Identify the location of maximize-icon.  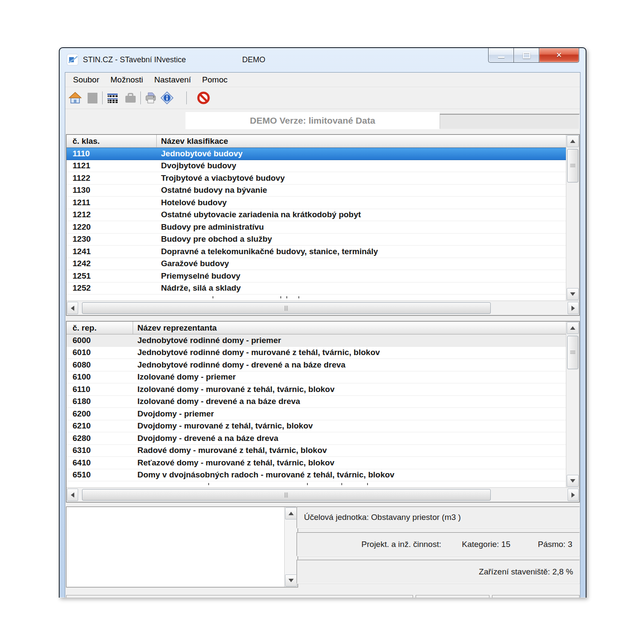
(526, 55).